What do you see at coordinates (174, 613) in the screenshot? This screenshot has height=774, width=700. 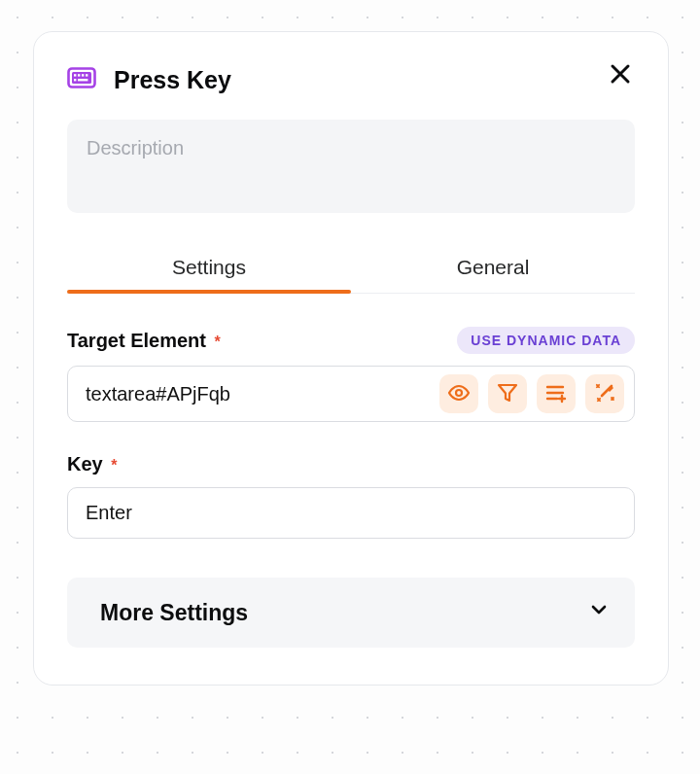 I see `more-settings-label: More Settings` at bounding box center [174, 613].